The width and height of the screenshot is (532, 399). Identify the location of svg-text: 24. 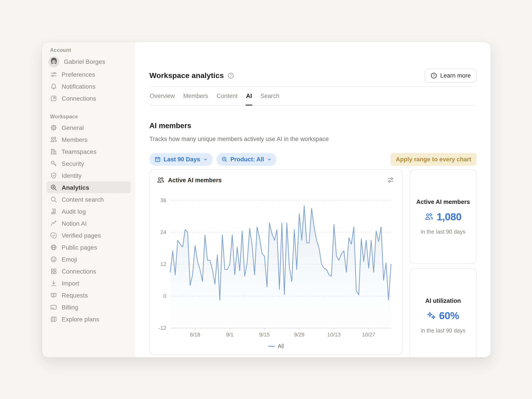
(163, 232).